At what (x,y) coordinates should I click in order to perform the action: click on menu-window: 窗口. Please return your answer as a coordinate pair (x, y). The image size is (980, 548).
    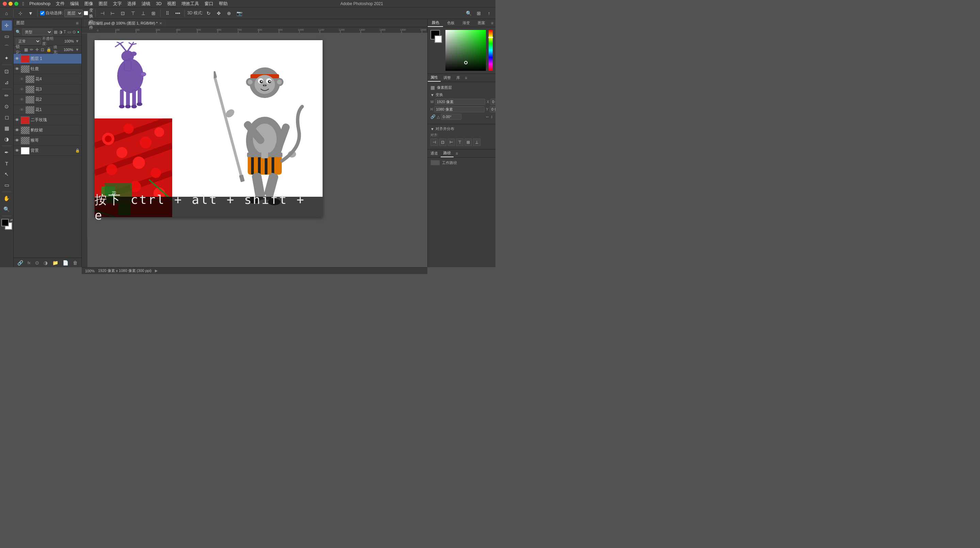
    Looking at the image, I should click on (209, 4).